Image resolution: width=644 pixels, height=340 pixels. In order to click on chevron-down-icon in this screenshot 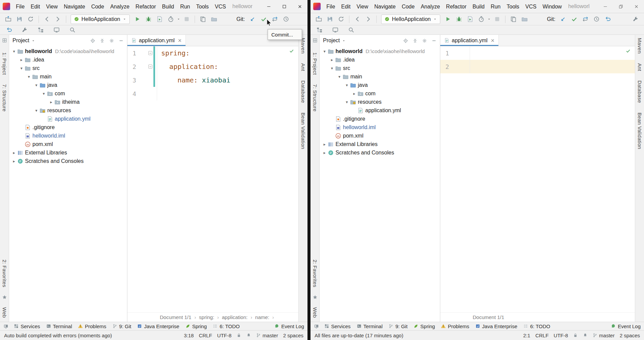, I will do `click(179, 19)`.